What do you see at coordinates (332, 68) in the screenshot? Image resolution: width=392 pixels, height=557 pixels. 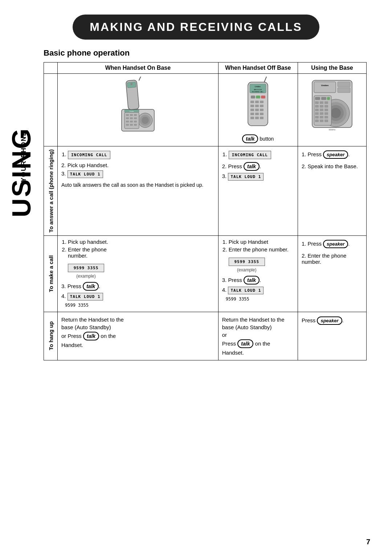 I see `col-header-3: Using the Base` at bounding box center [332, 68].